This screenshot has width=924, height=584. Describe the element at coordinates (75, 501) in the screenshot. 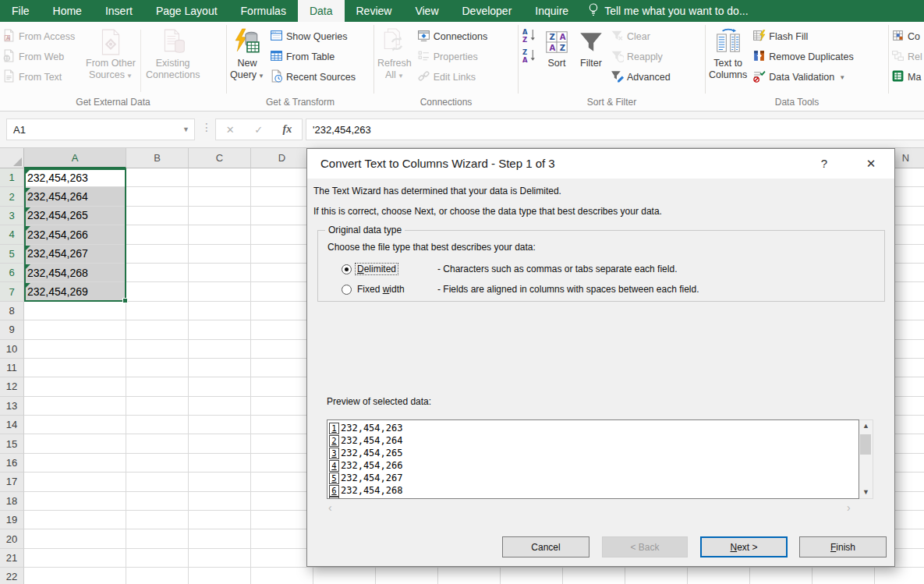

I see `cell-A18` at that location.